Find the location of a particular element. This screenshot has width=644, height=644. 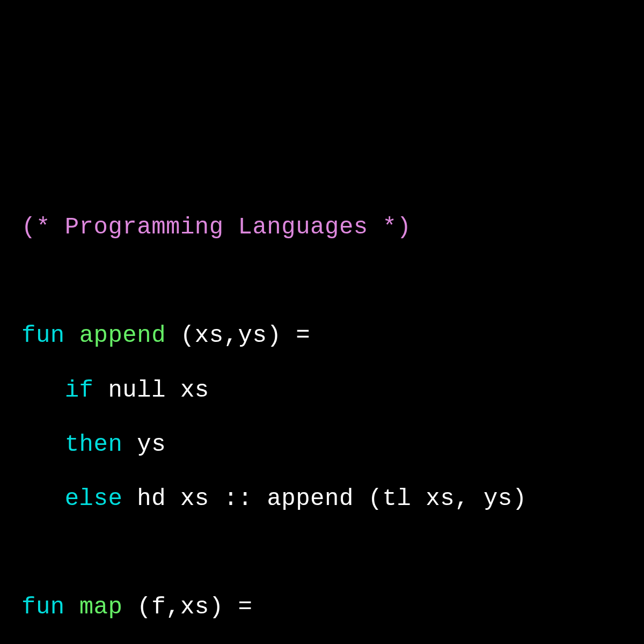

code-text: hd xs :: append (tl xs, ys) is located at coordinates (324, 499).